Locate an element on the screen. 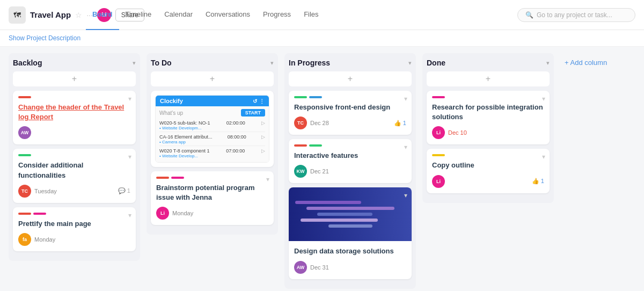 This screenshot has height=291, width=644. tab-files: Files is located at coordinates (311, 15).